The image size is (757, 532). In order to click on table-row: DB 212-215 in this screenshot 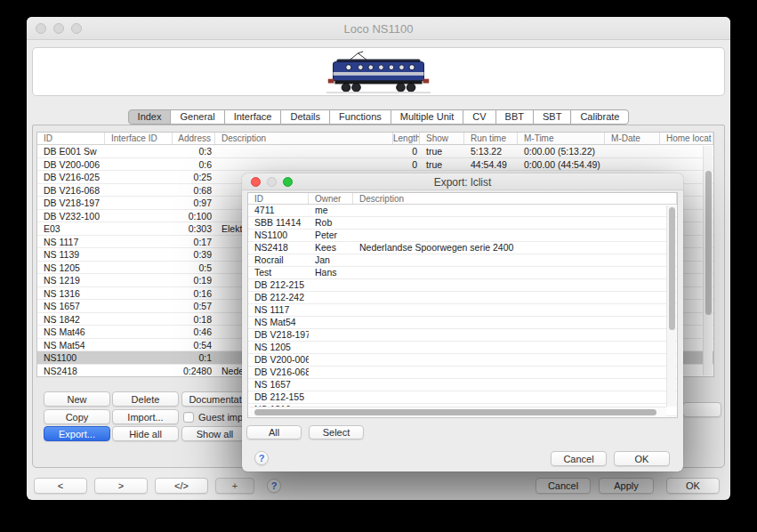, I will do `click(463, 286)`.